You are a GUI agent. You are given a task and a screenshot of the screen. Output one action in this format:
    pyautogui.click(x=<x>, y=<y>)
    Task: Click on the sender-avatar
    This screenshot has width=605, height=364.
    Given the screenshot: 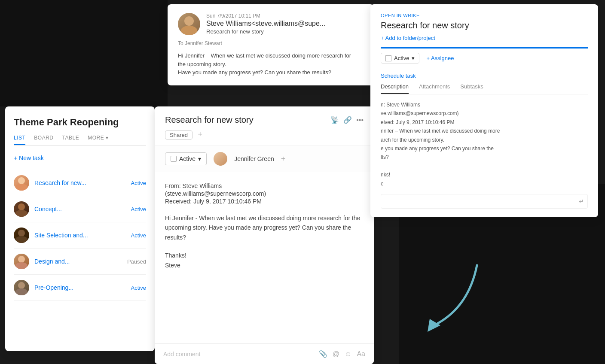 What is the action you would take?
    pyautogui.click(x=189, y=24)
    